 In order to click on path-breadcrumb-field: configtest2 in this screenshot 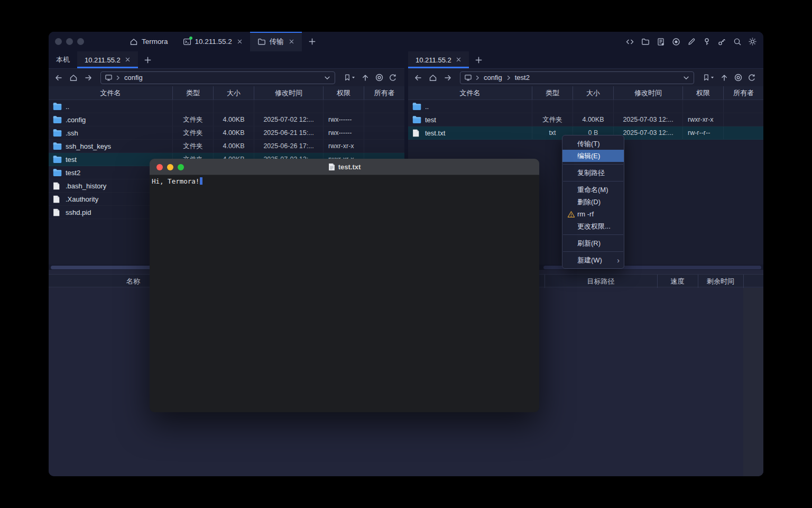, I will do `click(577, 78)`.